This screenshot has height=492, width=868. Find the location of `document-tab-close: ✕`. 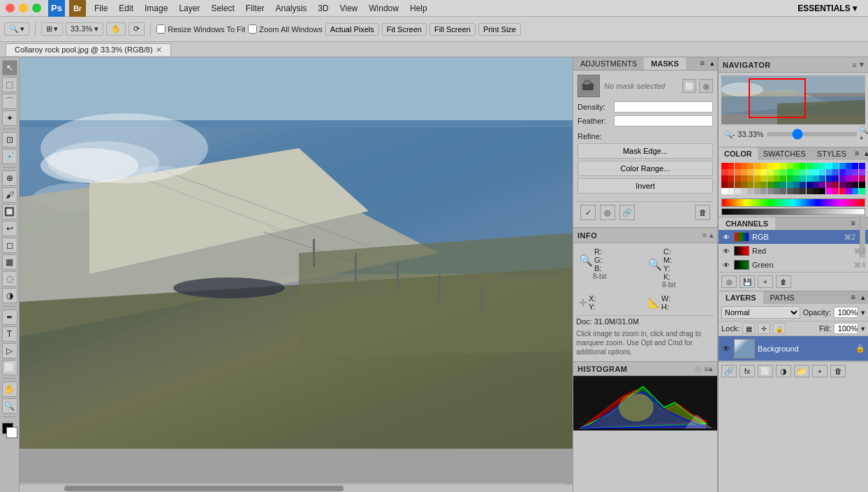

document-tab-close: ✕ is located at coordinates (159, 50).